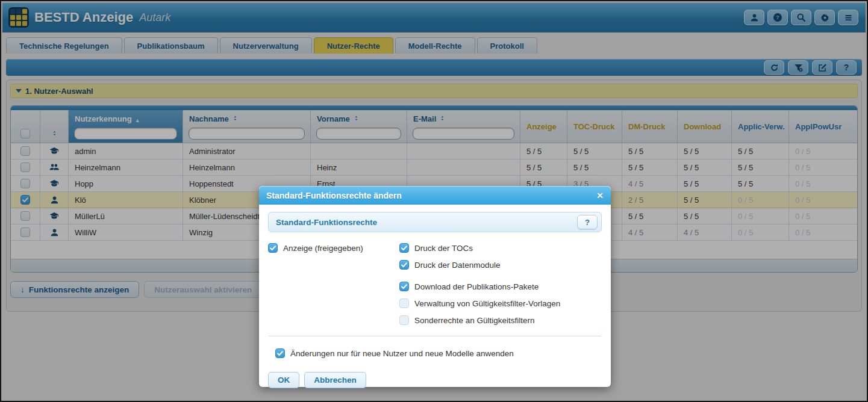 This screenshot has width=868, height=402. What do you see at coordinates (501, 248) in the screenshot?
I see `dialog-checkbox-row: Druck der TOCs` at bounding box center [501, 248].